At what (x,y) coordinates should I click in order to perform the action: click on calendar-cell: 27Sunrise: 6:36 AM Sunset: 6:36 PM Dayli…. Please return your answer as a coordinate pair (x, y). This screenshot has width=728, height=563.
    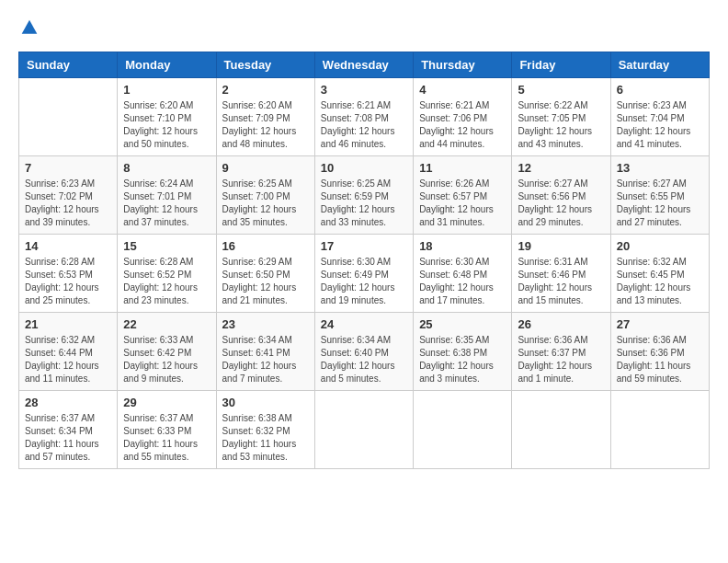
    Looking at the image, I should click on (660, 351).